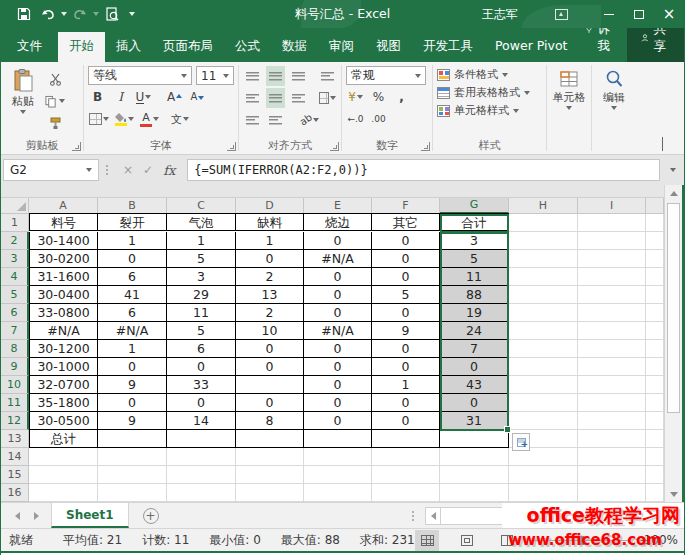  I want to click on cell-D15, so click(270, 475).